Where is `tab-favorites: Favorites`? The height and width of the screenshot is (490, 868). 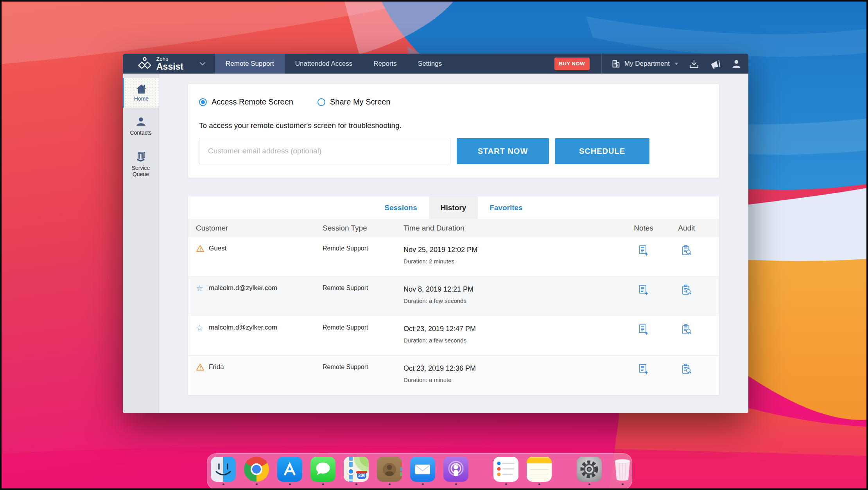
tab-favorites: Favorites is located at coordinates (506, 207).